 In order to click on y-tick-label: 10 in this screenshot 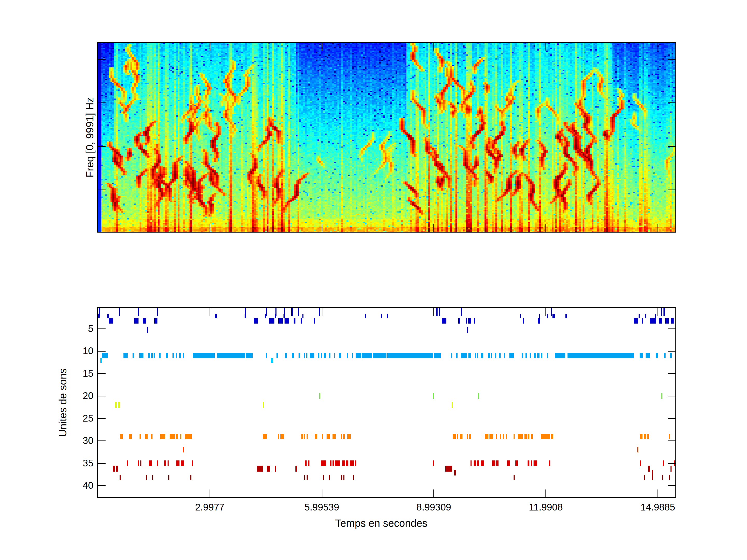, I will do `click(88, 351)`.